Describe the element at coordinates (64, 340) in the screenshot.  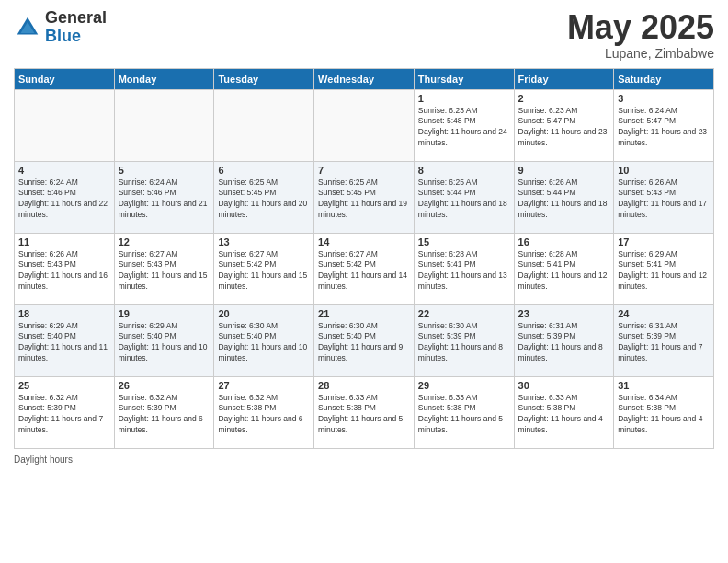
I see `table-row: 18Sunrise: 6:29 AMSunset: 5:40 PMDayligh…` at that location.